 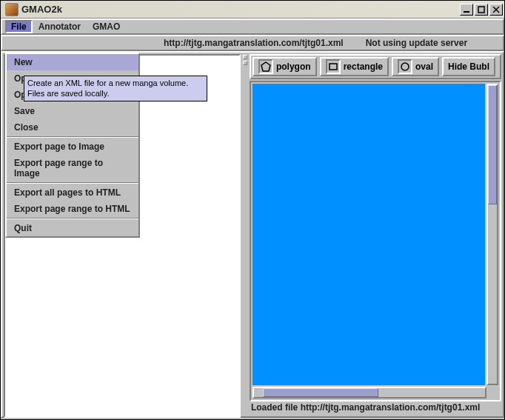 I want to click on titlebar: GMAO2k, so click(x=252, y=10).